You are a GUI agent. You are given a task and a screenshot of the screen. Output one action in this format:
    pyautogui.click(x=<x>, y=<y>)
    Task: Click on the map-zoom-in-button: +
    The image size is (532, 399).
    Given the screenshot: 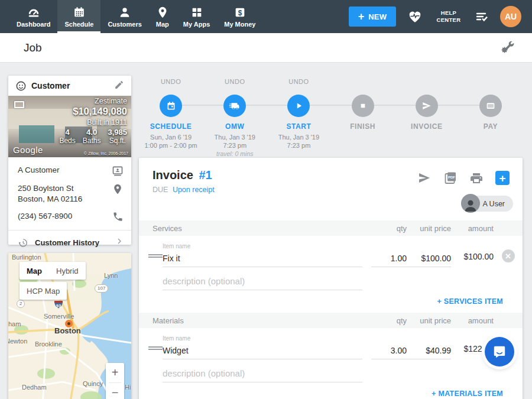 What is the action you would take?
    pyautogui.click(x=115, y=372)
    